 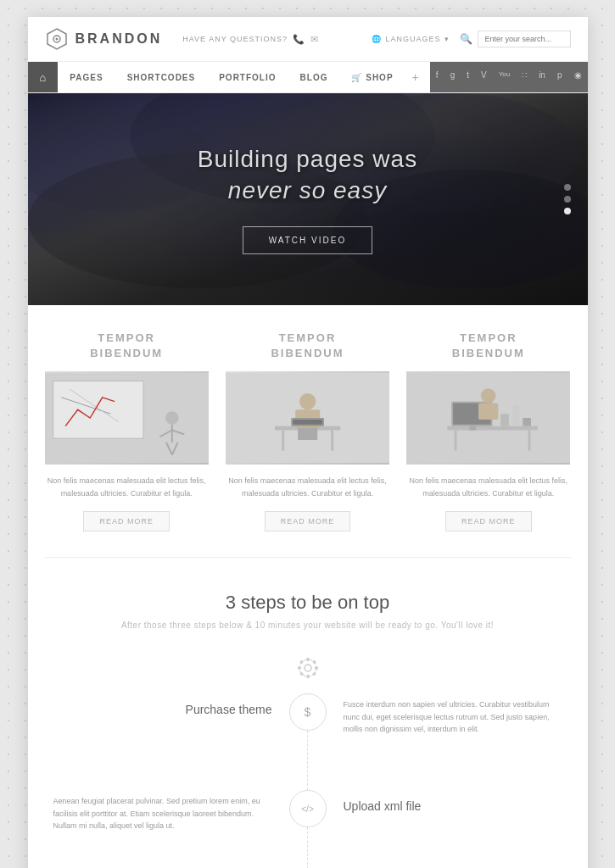 What do you see at coordinates (308, 521) in the screenshot?
I see `card-2-readmore: READ MORE` at bounding box center [308, 521].